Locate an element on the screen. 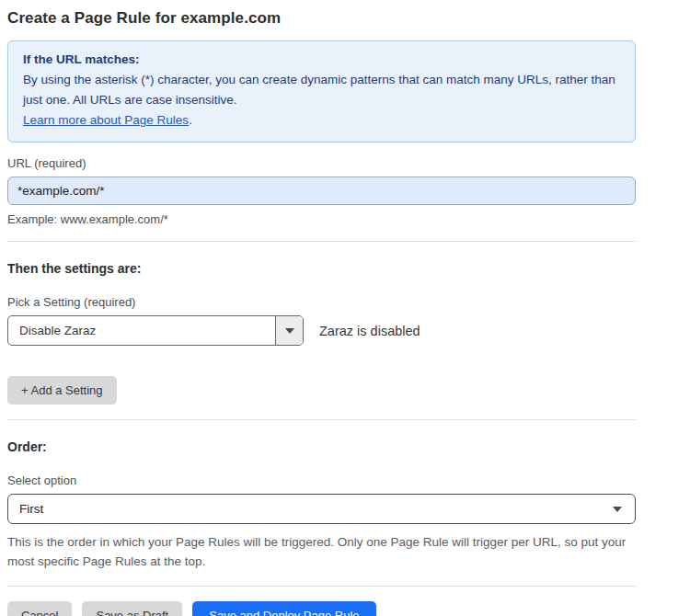 The height and width of the screenshot is (616, 690). order-description: This is the order in which your Page Rul… is located at coordinates (322, 552).